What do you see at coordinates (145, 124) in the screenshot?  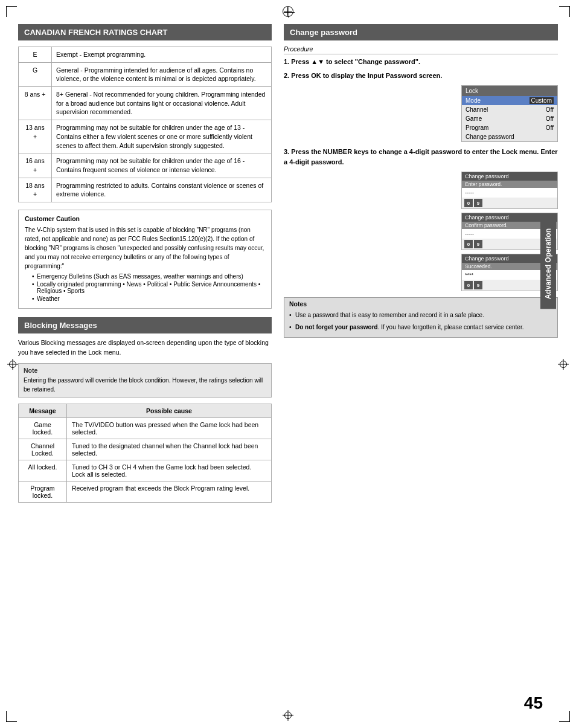 I see `ratings-table: EExempt - Exempt programming.GGeneral - …` at bounding box center [145, 124].